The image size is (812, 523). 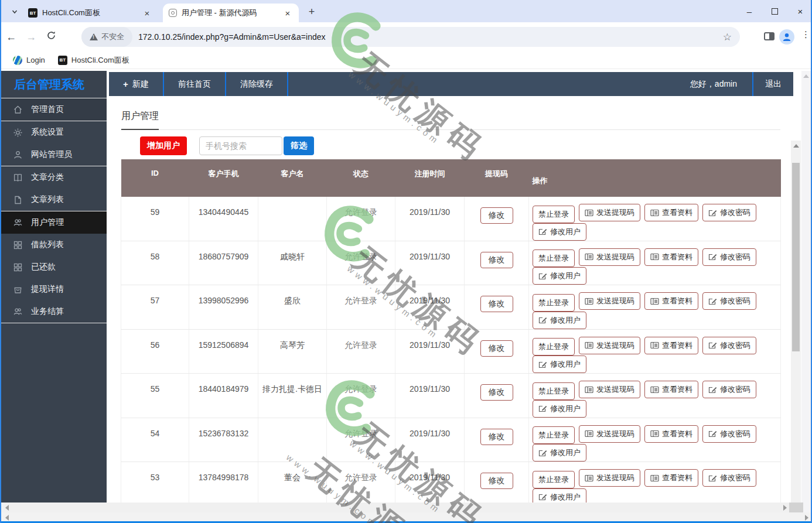 What do you see at coordinates (615, 213) in the screenshot?
I see `action-label: 发送提现码` at bounding box center [615, 213].